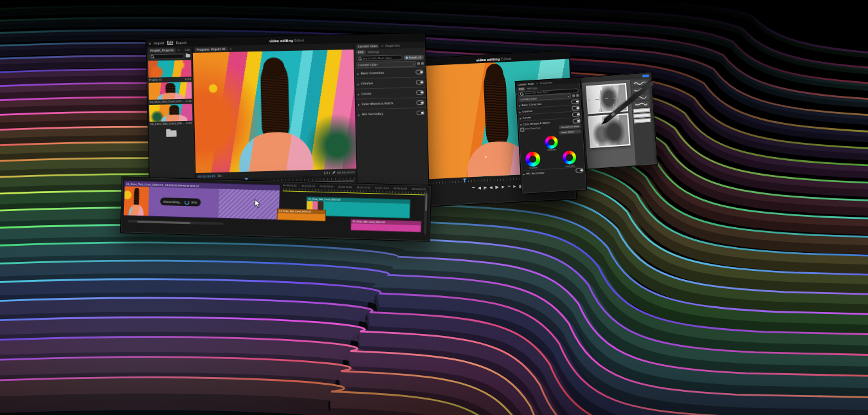  What do you see at coordinates (327, 172) in the screenshot?
I see `resolution-dropdown: 1/2 ▾` at bounding box center [327, 172].